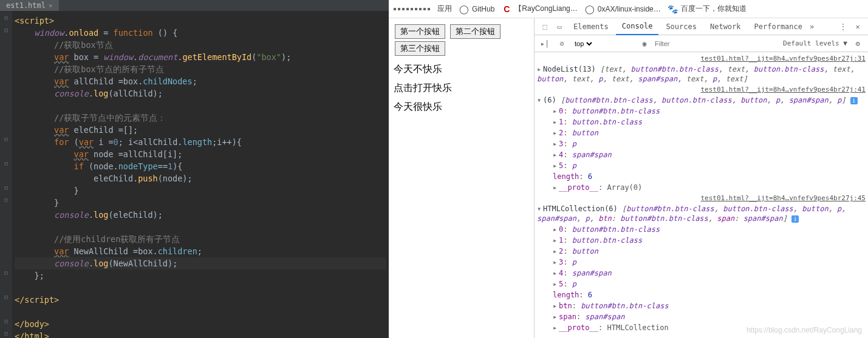 The width and height of the screenshot is (868, 338). Describe the element at coordinates (707, 8) in the screenshot. I see `bookmark-baidu: 🐾百度一下，你就知道` at that location.